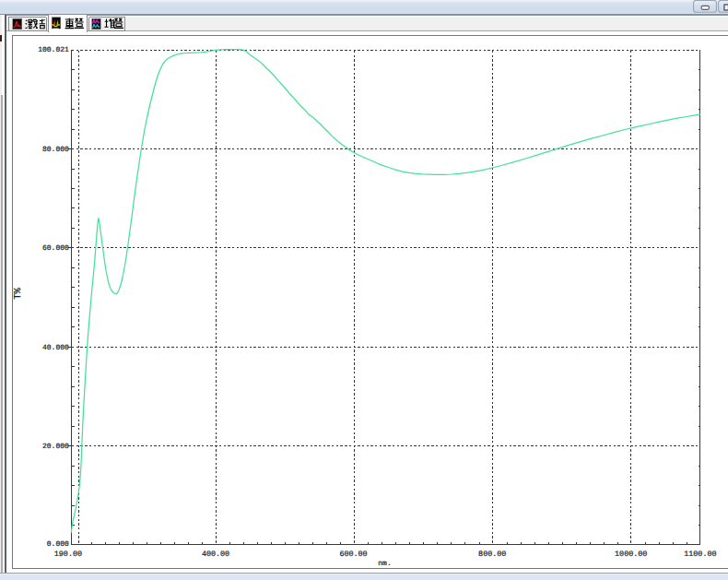  What do you see at coordinates (384, 564) in the screenshot?
I see `svg-text: nm.` at bounding box center [384, 564].